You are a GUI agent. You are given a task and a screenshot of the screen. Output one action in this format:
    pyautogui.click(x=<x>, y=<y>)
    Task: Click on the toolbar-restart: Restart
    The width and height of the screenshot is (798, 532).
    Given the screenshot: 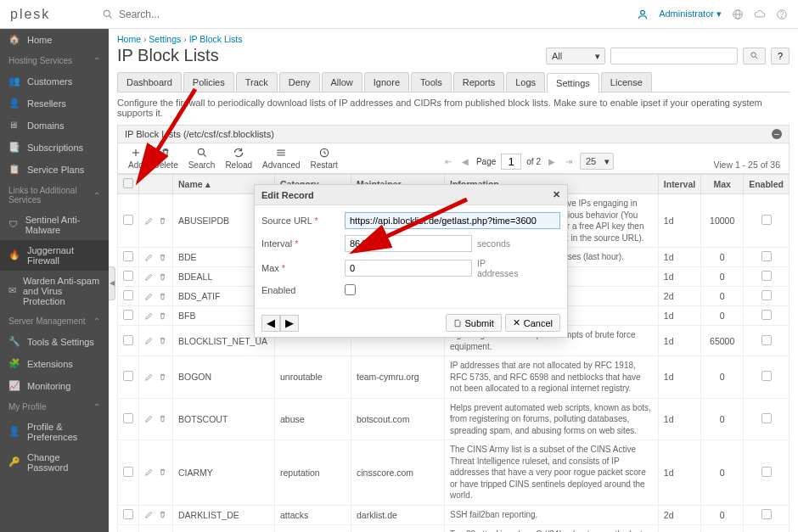 What is the action you would take?
    pyautogui.click(x=324, y=158)
    